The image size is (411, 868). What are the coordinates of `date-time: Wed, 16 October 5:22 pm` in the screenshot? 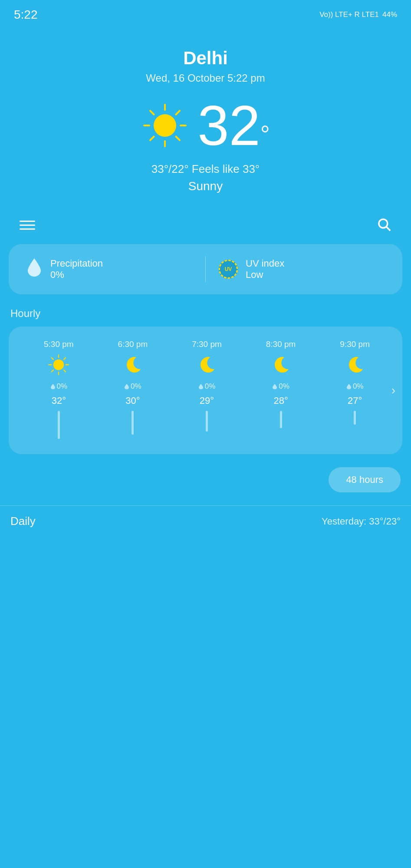 It's located at (206, 78).